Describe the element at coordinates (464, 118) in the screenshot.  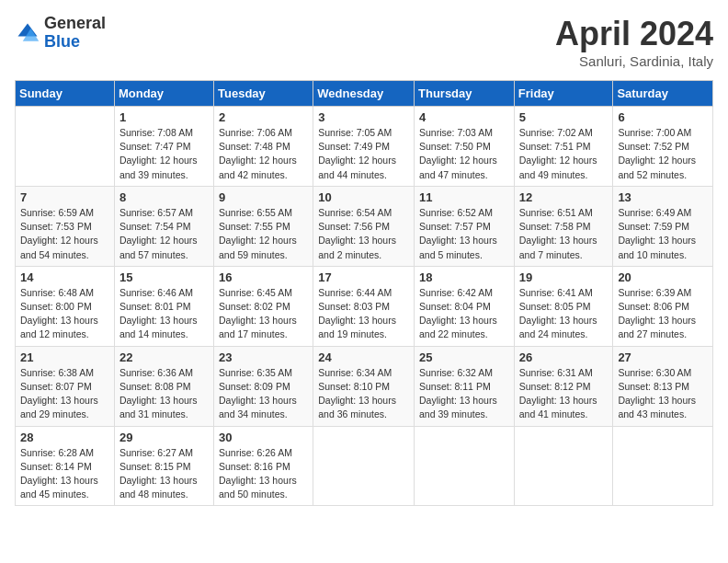
I see `day-number: 4` at that location.